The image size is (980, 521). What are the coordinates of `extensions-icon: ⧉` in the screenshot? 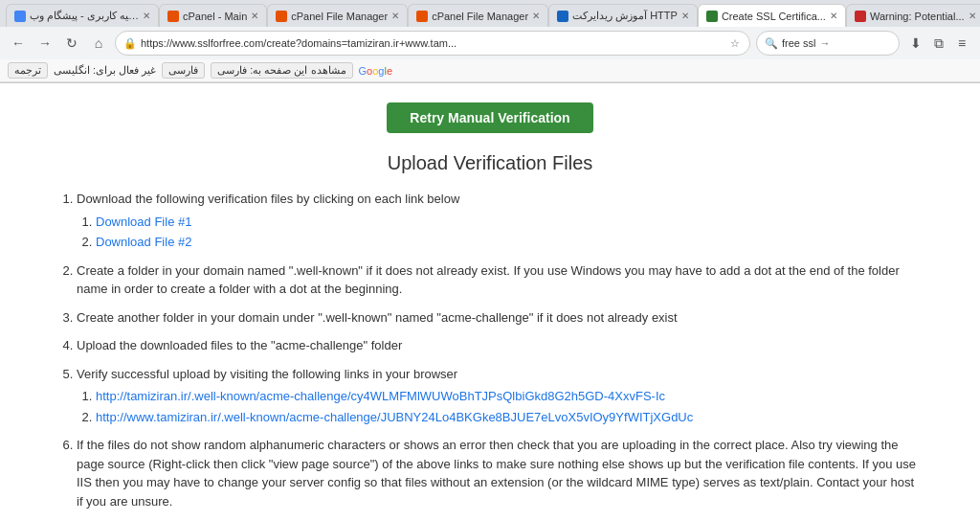 It's located at (939, 43).